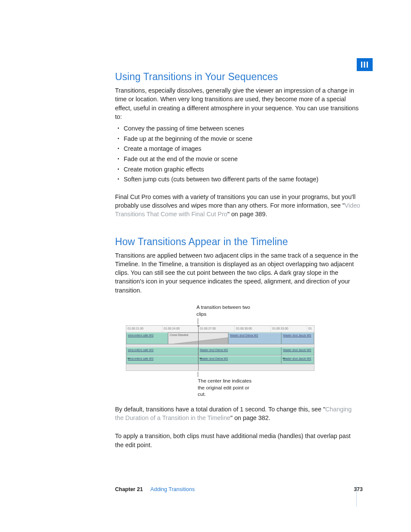  What do you see at coordinates (239, 489) in the screenshot?
I see `page-footer: Chapter 21 Adding Transitions 373` at bounding box center [239, 489].